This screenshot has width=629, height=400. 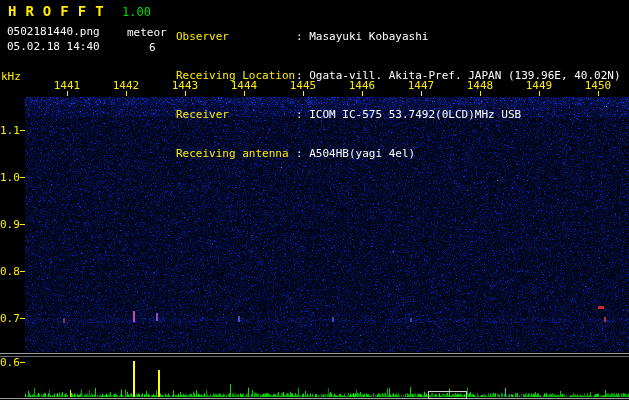 What do you see at coordinates (356, 154) in the screenshot?
I see `info-value: : A504HB(yagi 4el)` at bounding box center [356, 154].